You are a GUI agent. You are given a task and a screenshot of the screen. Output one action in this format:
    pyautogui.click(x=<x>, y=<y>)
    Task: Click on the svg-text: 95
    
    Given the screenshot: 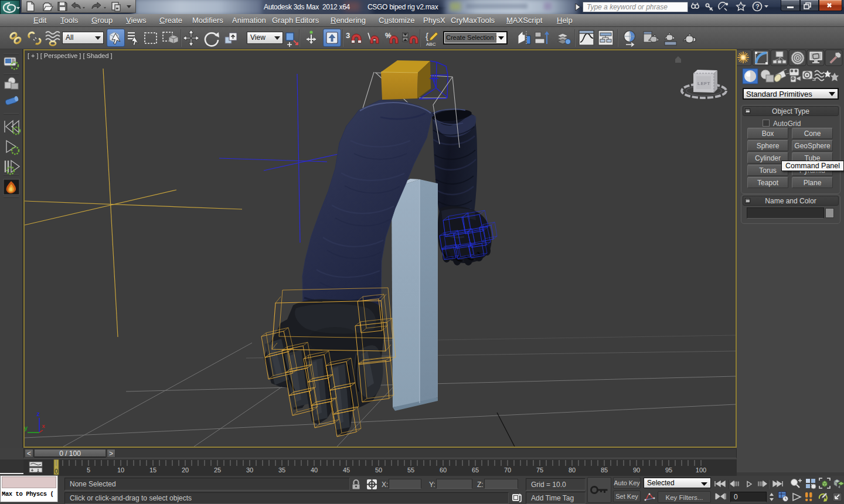 What is the action you would take?
    pyautogui.click(x=669, y=470)
    